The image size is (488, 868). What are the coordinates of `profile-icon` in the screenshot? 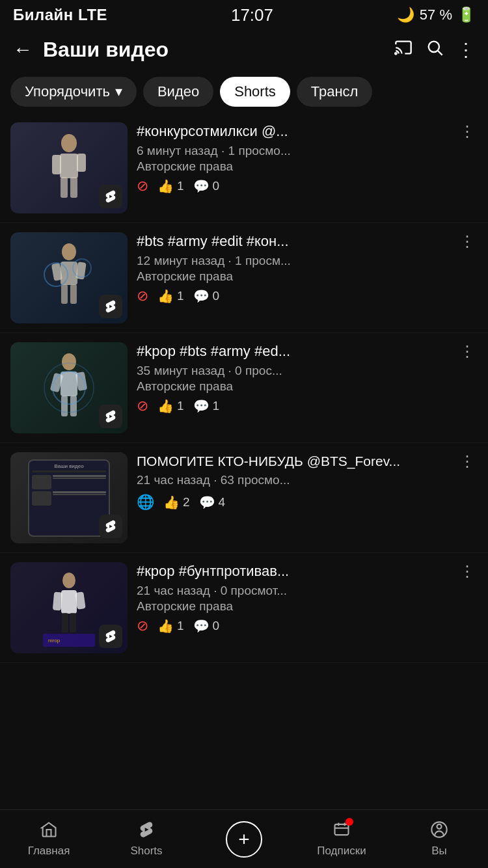 It's located at (439, 832).